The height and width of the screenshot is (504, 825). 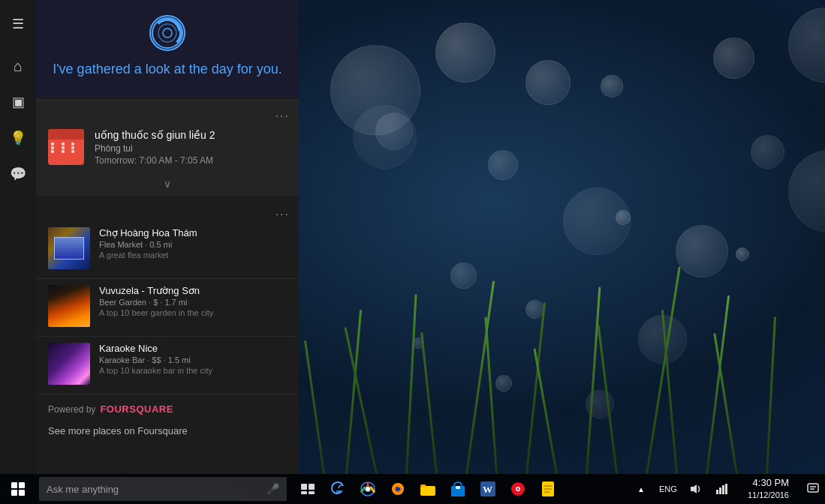 I want to click on calendar-event-title: uống thuốc số giun liều 2, so click(x=191, y=135).